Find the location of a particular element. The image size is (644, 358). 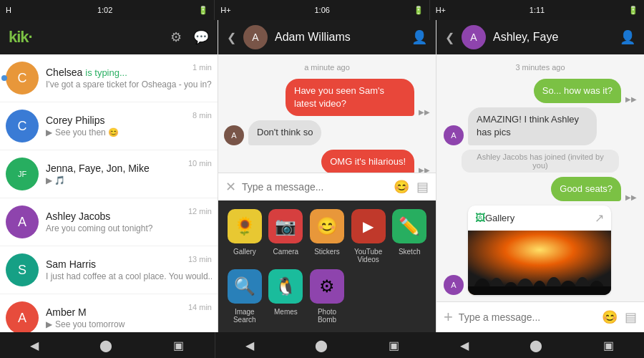

media-picker: 🌻 Gallery 📷 Camera 😊 Stickers ▶ YouTube … is located at coordinates (327, 266).